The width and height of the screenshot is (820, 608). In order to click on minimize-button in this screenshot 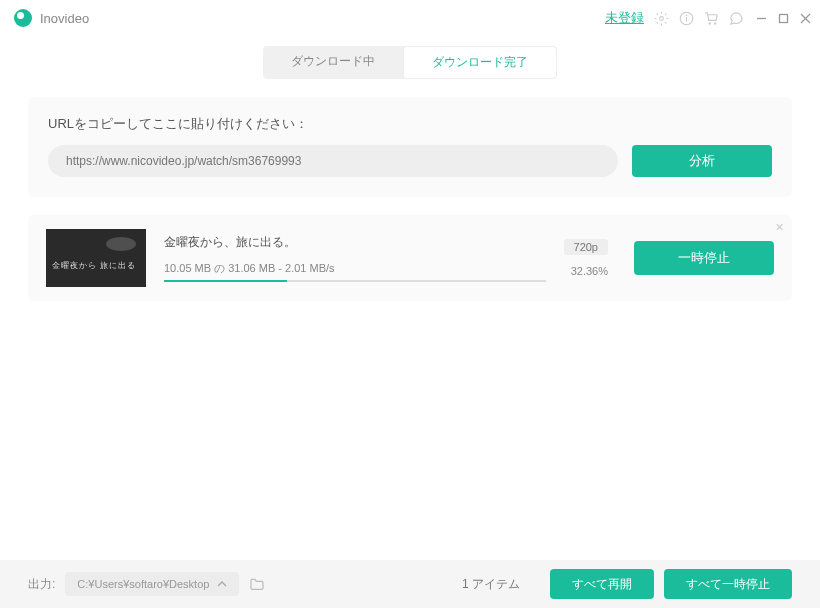, I will do `click(761, 18)`.